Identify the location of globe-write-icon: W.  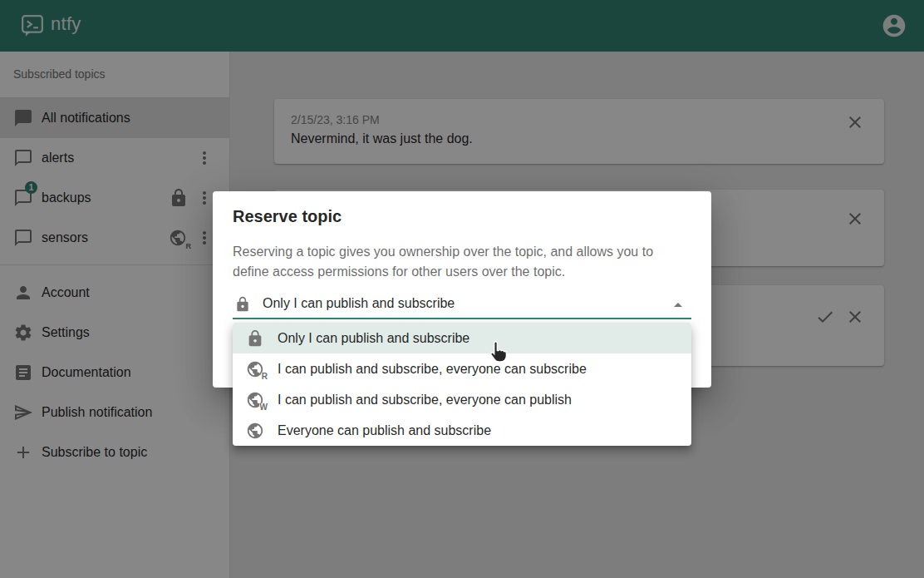
(255, 400).